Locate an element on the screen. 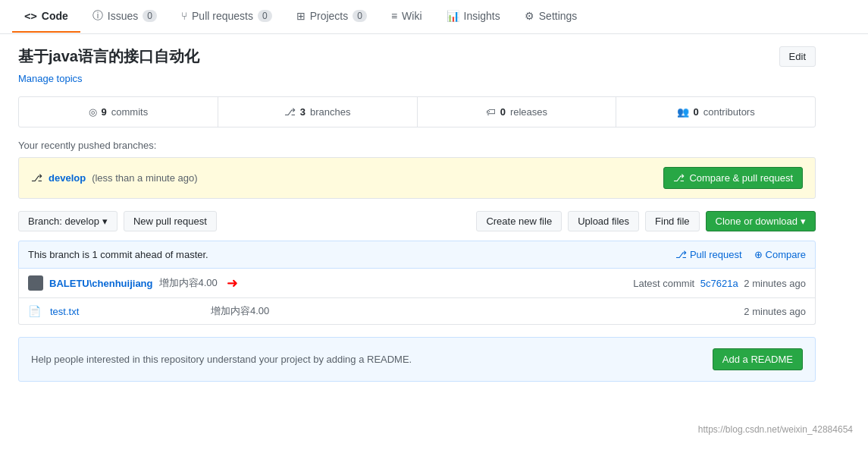 The width and height of the screenshot is (868, 450). chevron-down-icon: ▾ is located at coordinates (105, 222).